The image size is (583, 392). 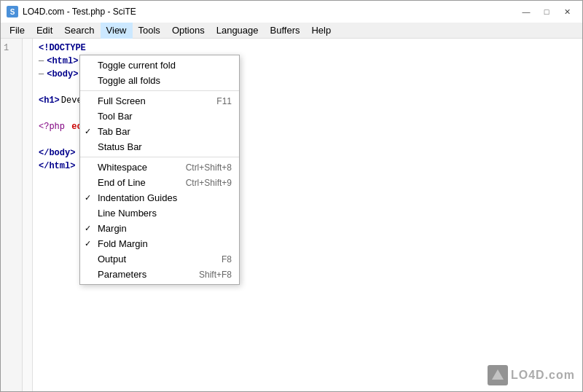 I want to click on code-token: <?php, so click(x=52, y=127).